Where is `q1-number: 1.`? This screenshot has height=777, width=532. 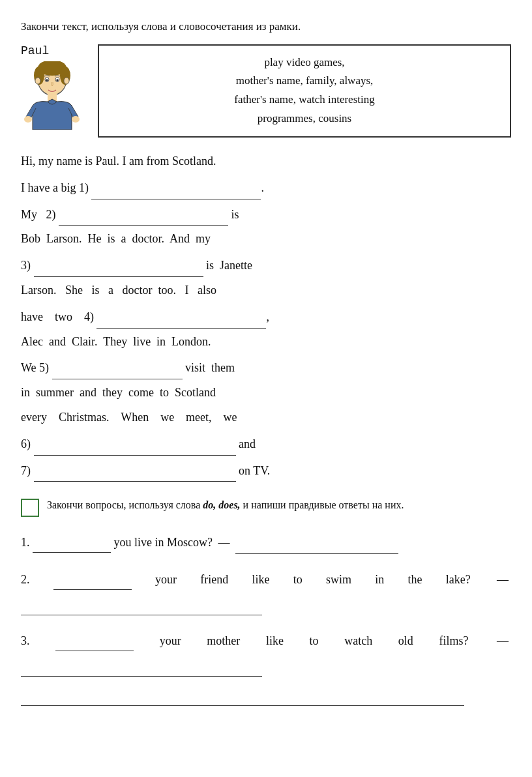
q1-number: 1. is located at coordinates (27, 542).